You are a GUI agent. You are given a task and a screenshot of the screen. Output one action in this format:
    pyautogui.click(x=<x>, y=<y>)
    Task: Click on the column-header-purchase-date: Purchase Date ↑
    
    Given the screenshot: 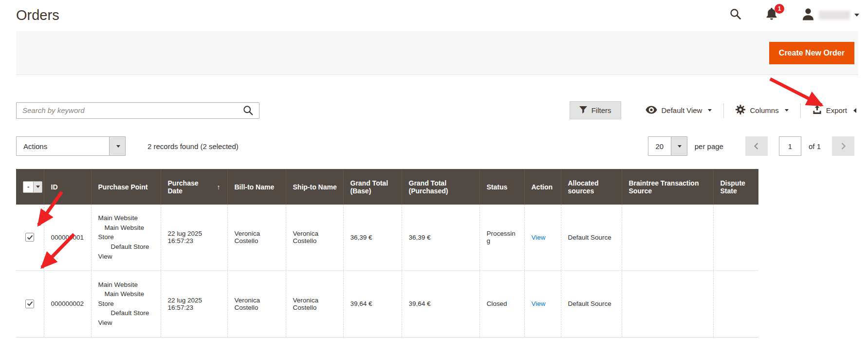 What is the action you would take?
    pyautogui.click(x=194, y=187)
    